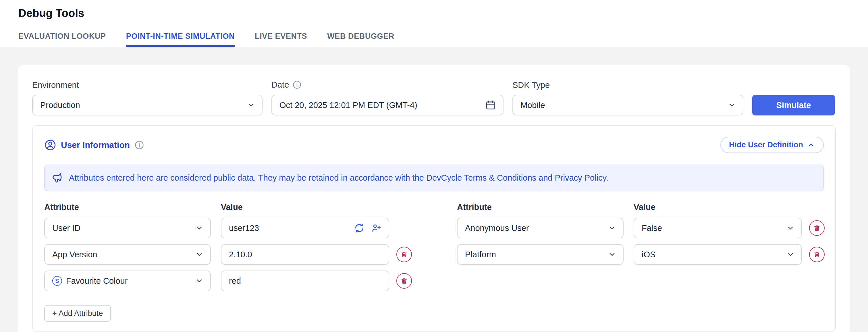 Image resolution: width=868 pixels, height=332 pixels. What do you see at coordinates (404, 254) in the screenshot?
I see `delete-app-version-button` at bounding box center [404, 254].